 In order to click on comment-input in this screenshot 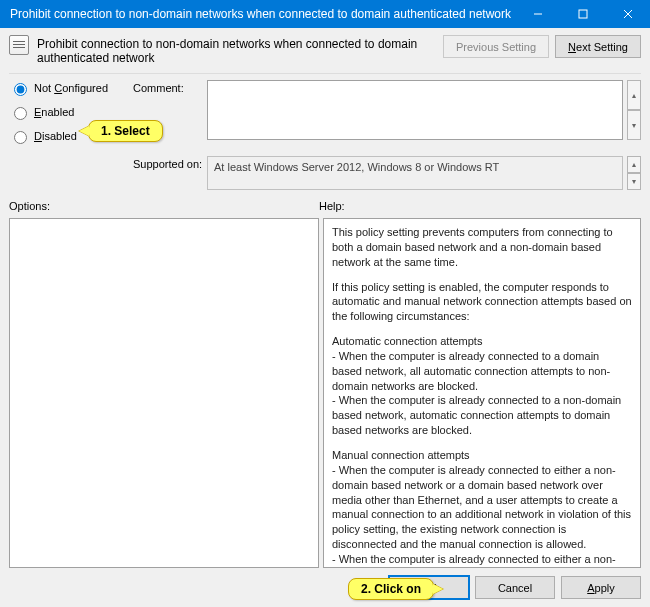, I will do `click(415, 110)`.